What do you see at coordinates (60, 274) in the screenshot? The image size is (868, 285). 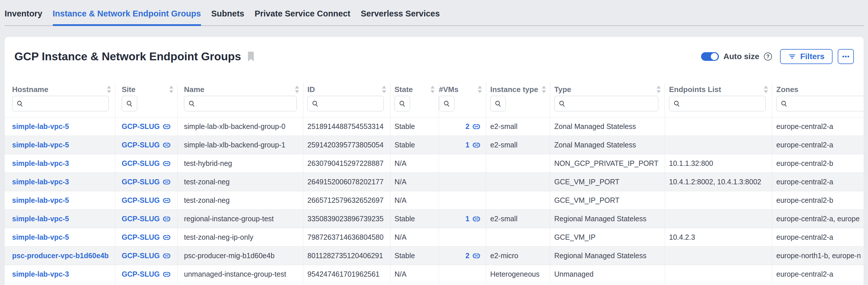 I see `cell-hostname: simple-lab-vpc-3` at bounding box center [60, 274].